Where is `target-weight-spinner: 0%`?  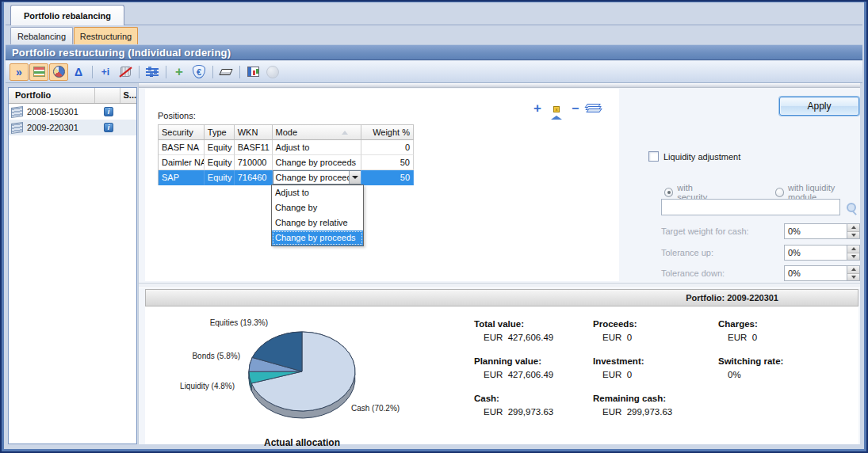
target-weight-spinner: 0% is located at coordinates (822, 231).